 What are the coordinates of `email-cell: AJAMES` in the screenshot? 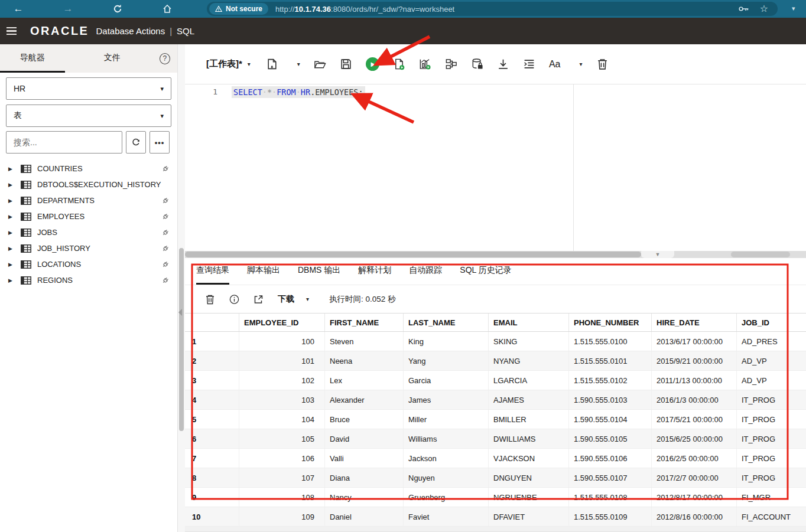 It's located at (529, 400).